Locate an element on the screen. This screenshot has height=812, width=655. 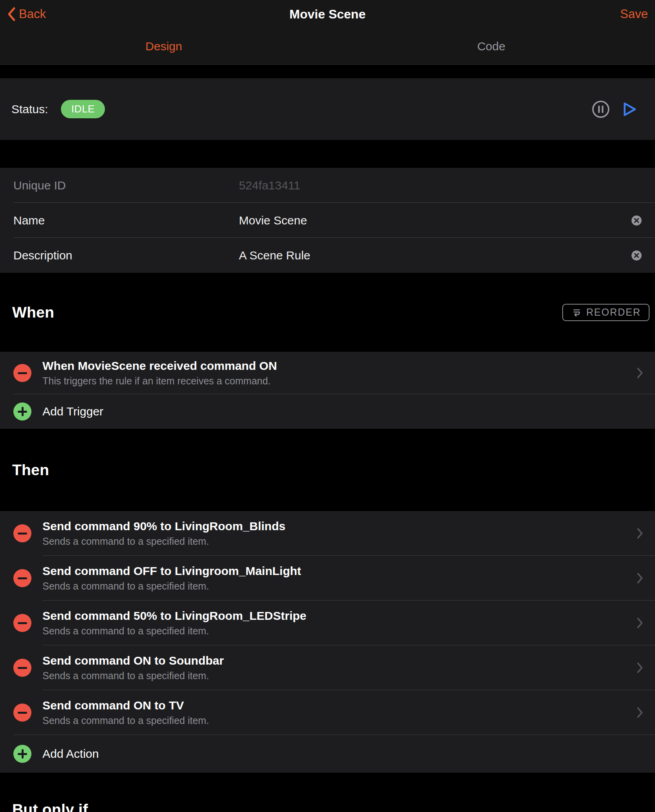
trigger-subtitle: This triggers the rule if an item receiv… is located at coordinates (160, 381).